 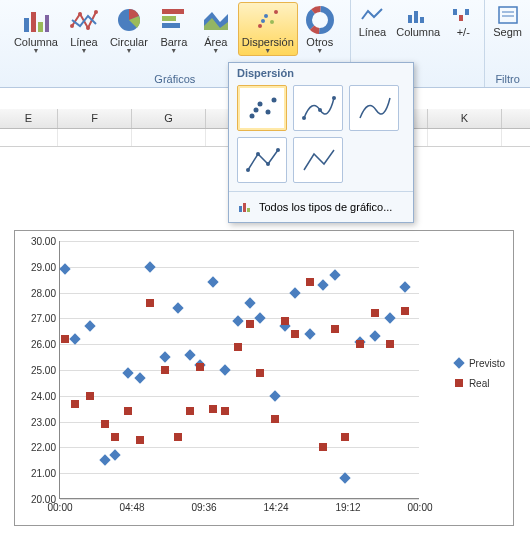 I want to click on column-header: F, so click(x=95, y=118).